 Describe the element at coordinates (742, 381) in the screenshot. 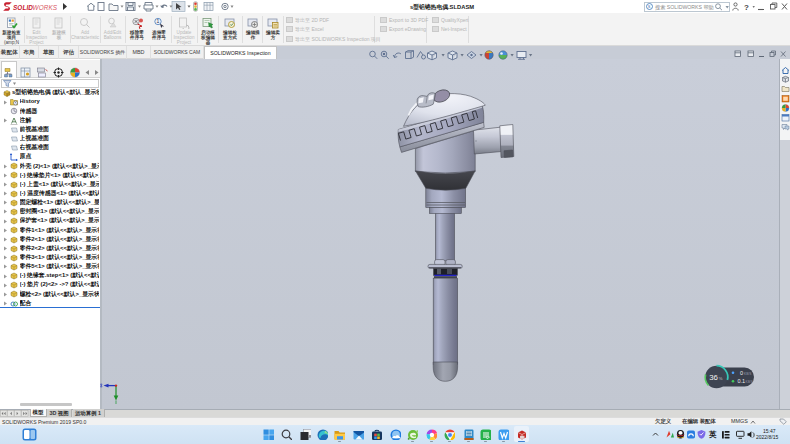

I see `svg-text: 0.1` at that location.